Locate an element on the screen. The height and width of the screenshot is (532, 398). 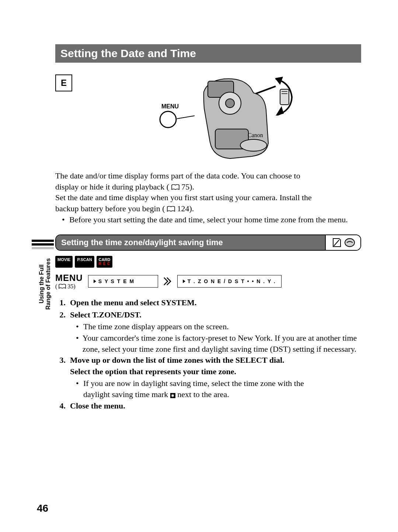
mode-pscan: P.SCAN is located at coordinates (84, 262).